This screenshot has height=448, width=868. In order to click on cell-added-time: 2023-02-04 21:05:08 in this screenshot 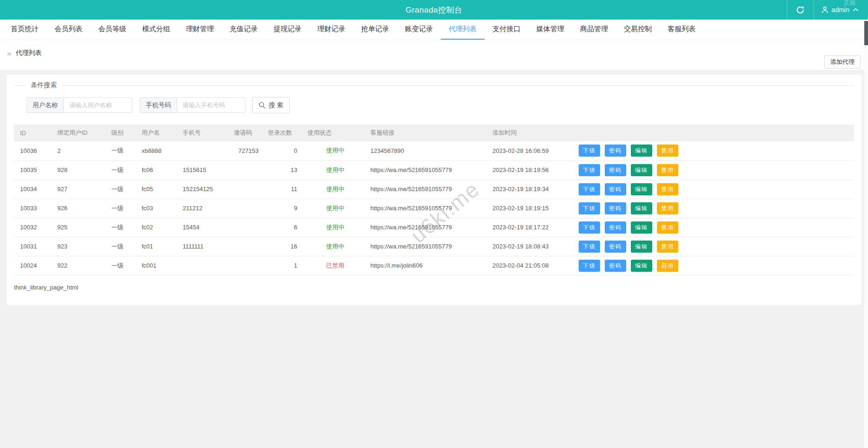, I will do `click(532, 266)`.